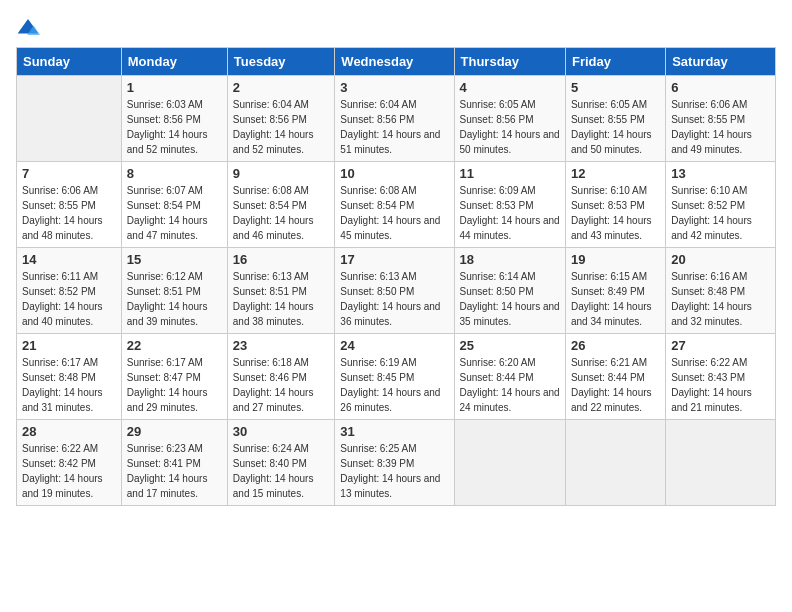 This screenshot has height=612, width=792. Describe the element at coordinates (69, 471) in the screenshot. I see `day-detail: Sunrise: 6:22 AMSunset: 8:42 PMDaylight:…` at that location.